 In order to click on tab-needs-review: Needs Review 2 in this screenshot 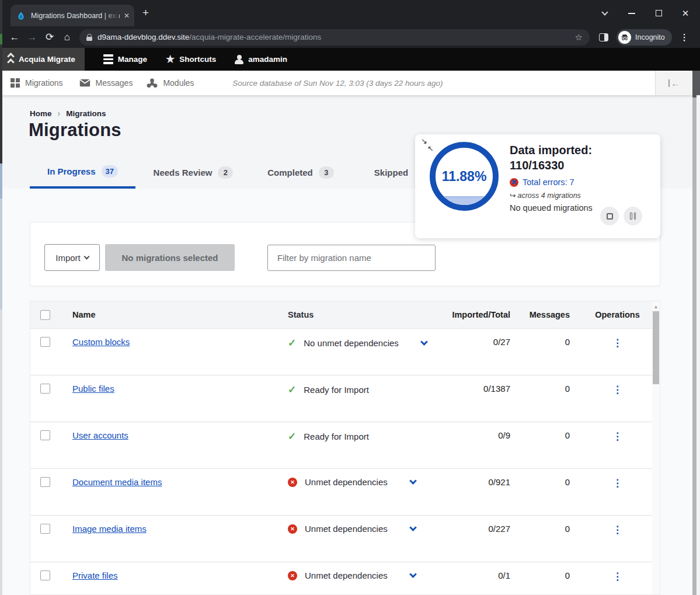, I will do `click(193, 172)`.